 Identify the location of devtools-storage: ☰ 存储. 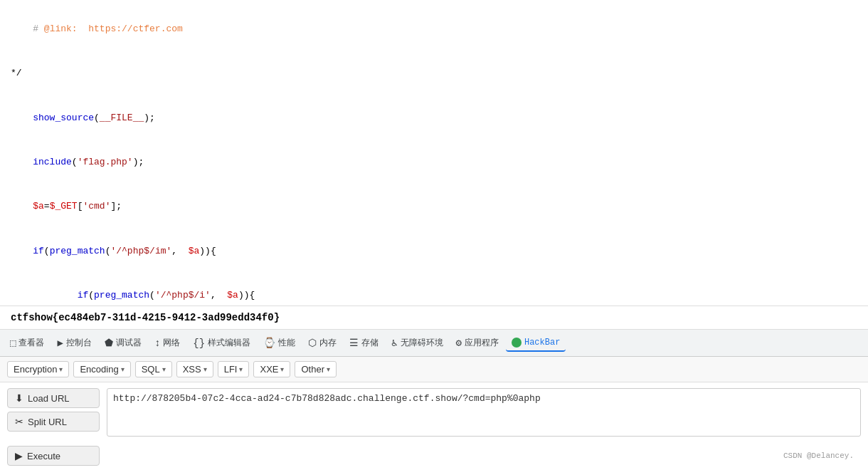
(364, 343).